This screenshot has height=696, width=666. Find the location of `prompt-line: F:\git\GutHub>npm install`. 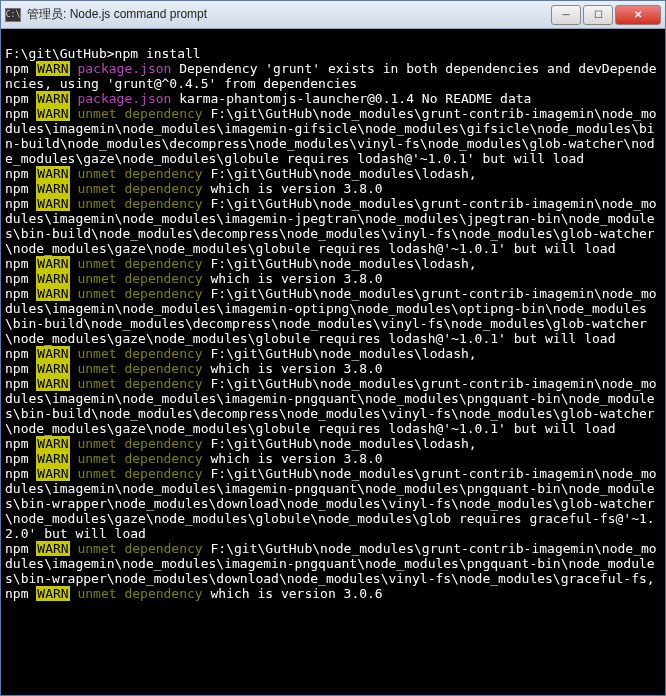

prompt-line: F:\git\GutHub>npm install is located at coordinates (333, 54).